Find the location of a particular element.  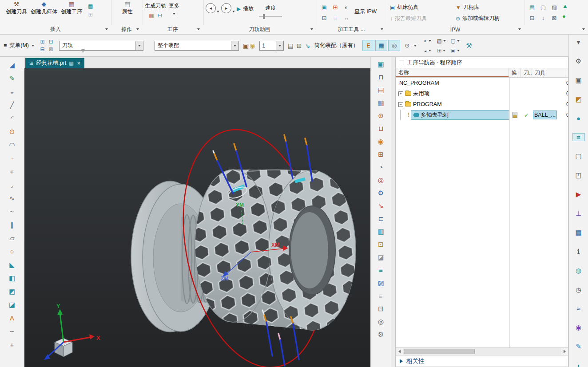

column-header-change: 换 is located at coordinates (515, 73).